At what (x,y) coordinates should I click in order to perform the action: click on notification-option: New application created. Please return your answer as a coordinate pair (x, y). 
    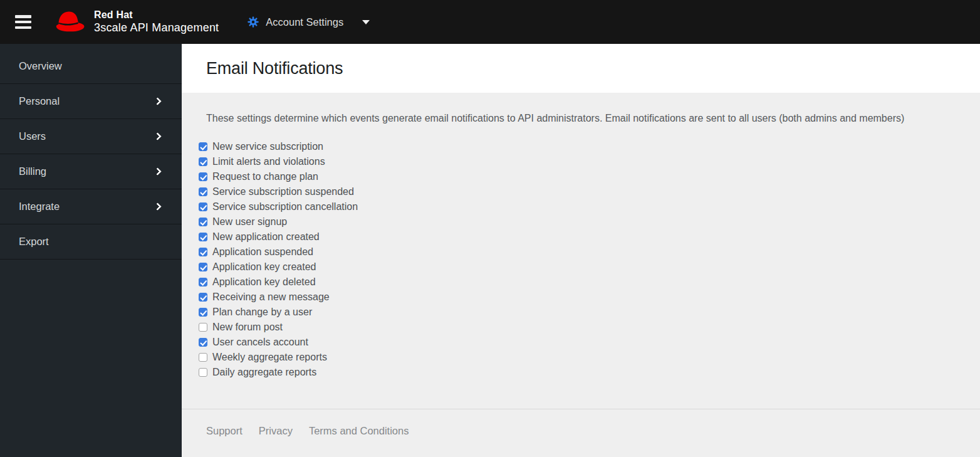
    Looking at the image, I should click on (259, 237).